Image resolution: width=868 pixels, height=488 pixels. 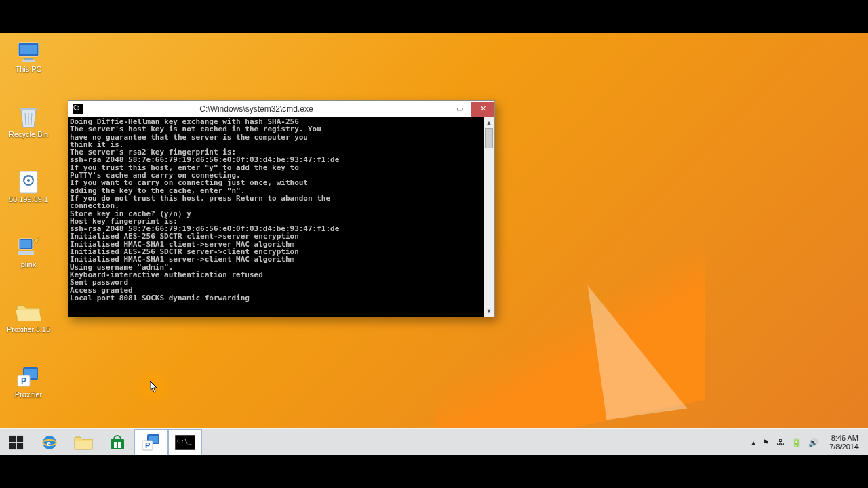 I want to click on desktop-icon-label: plink, so click(x=28, y=264).